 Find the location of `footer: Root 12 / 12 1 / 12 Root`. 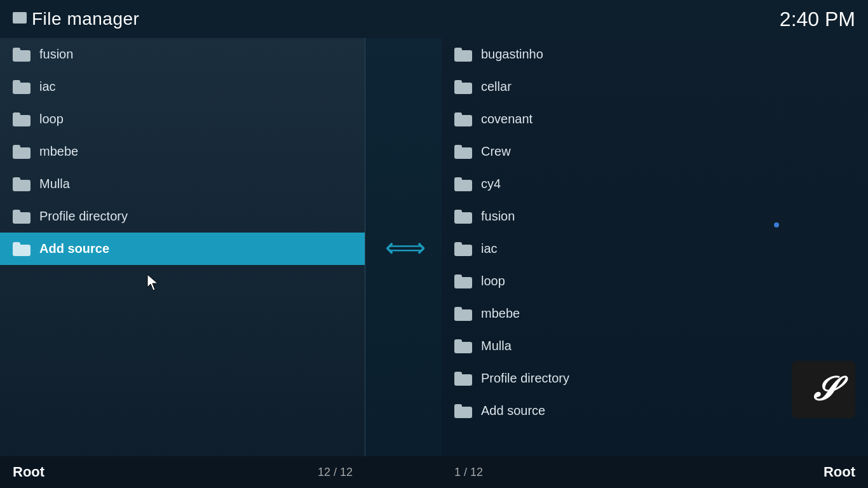

footer: Root 12 / 12 1 / 12 Root is located at coordinates (434, 472).